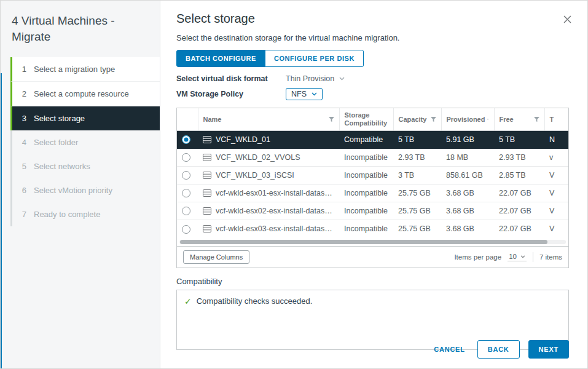  What do you see at coordinates (73, 191) in the screenshot?
I see `step-label: Select vMotion priority` at bounding box center [73, 191].